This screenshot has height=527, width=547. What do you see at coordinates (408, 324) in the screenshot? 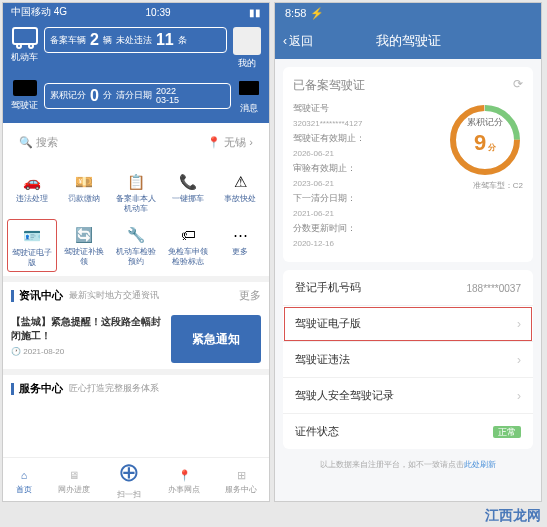
I see `list-item-1: 驾驶证电子版›` at bounding box center [408, 324].